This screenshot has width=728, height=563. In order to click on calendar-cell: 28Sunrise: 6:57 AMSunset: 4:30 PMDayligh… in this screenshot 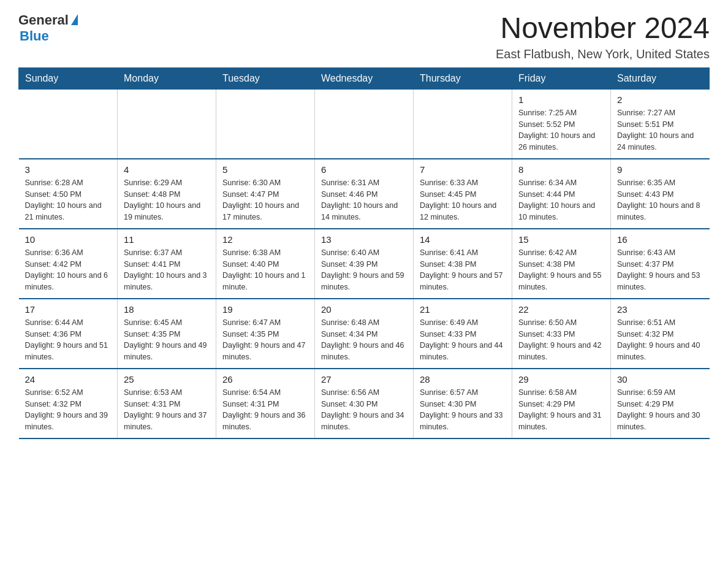, I will do `click(463, 404)`.